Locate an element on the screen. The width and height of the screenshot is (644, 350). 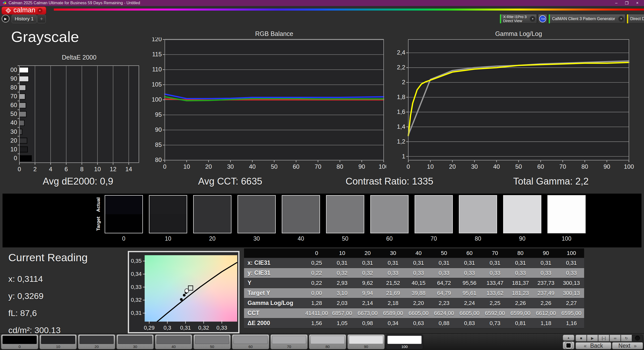
refresh-button: ↻ is located at coordinates (626, 338).